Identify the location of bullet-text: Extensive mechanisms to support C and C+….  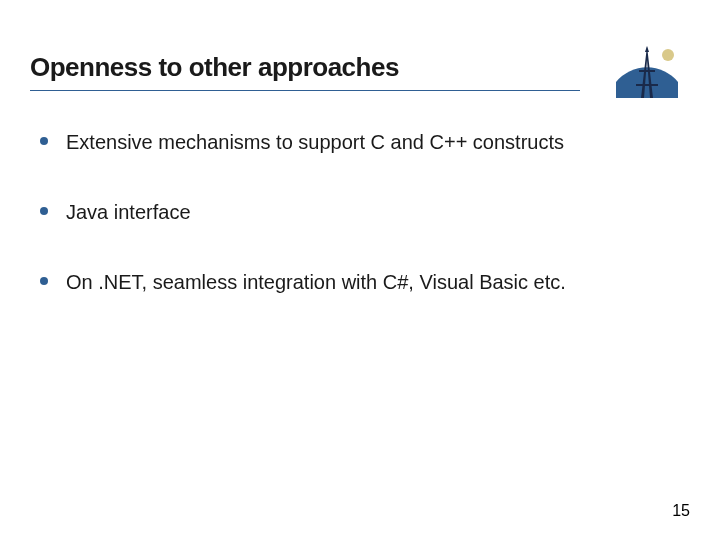
(315, 142).